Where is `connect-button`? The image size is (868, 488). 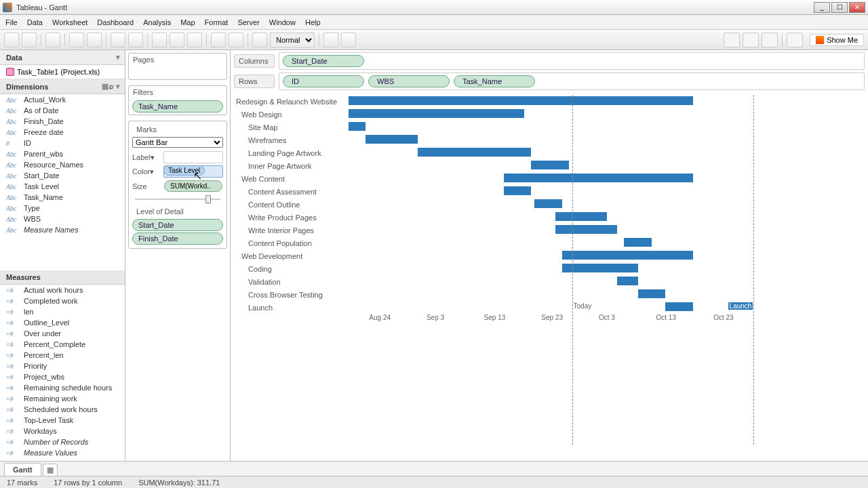
connect-button is located at coordinates (77, 40).